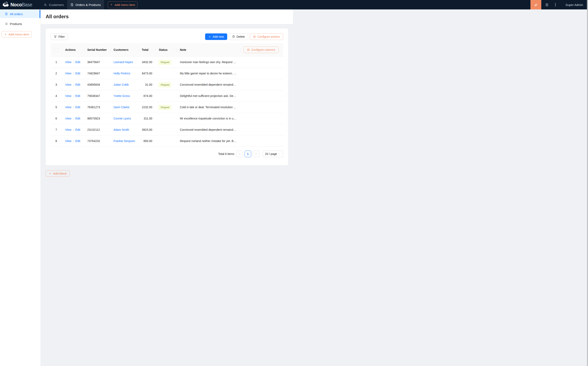 This screenshot has width=588, height=366. I want to click on row-note: Mr excellence inquietude conviction is i…, so click(209, 118).